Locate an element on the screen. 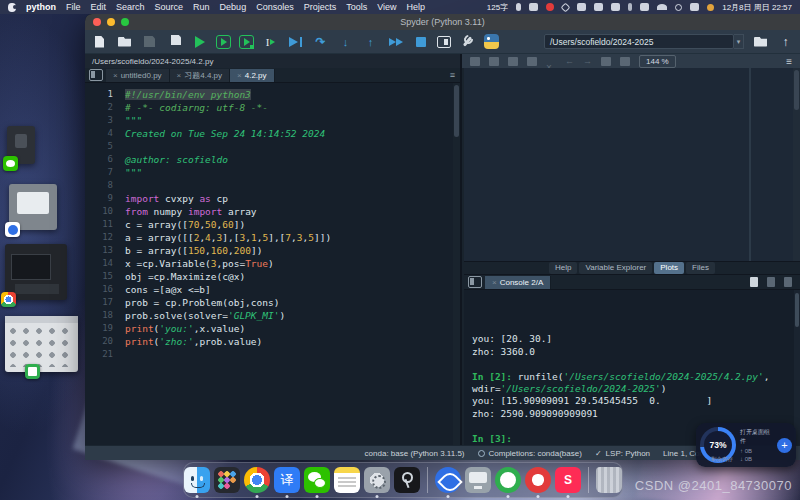 This screenshot has height=500, width=800. greenring-app-icon is located at coordinates (508, 480).